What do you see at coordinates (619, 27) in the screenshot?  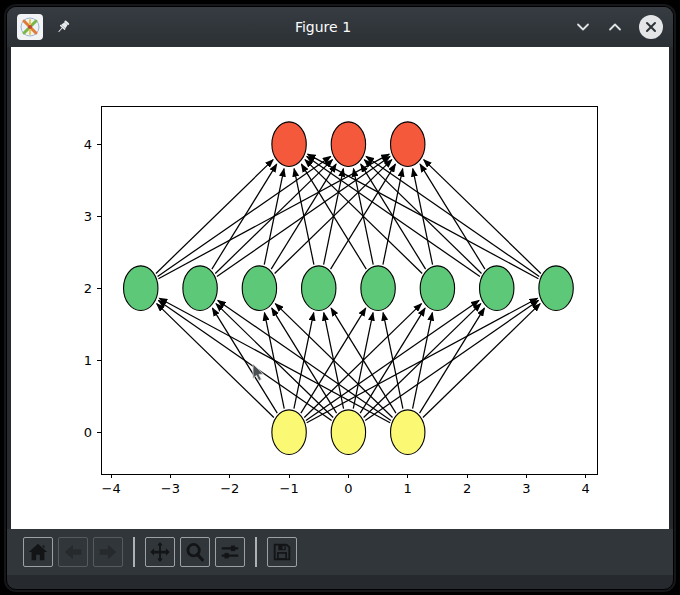 I see `window-controls` at bounding box center [619, 27].